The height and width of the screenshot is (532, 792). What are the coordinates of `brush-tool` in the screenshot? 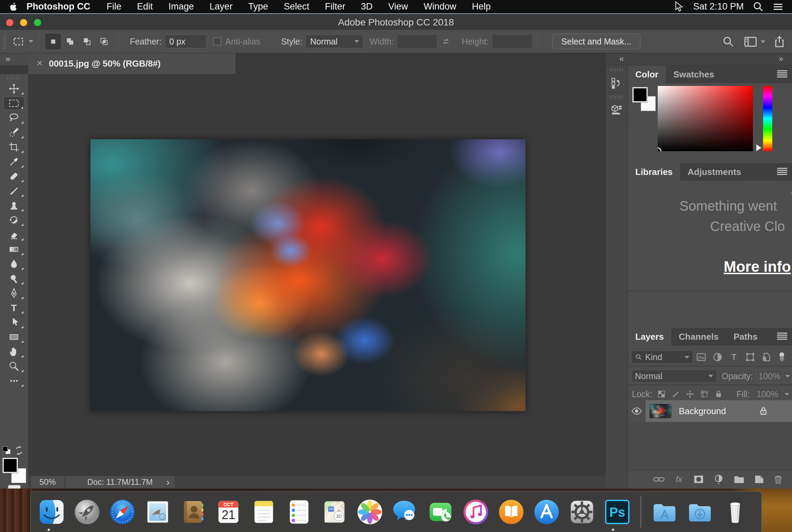 It's located at (14, 191).